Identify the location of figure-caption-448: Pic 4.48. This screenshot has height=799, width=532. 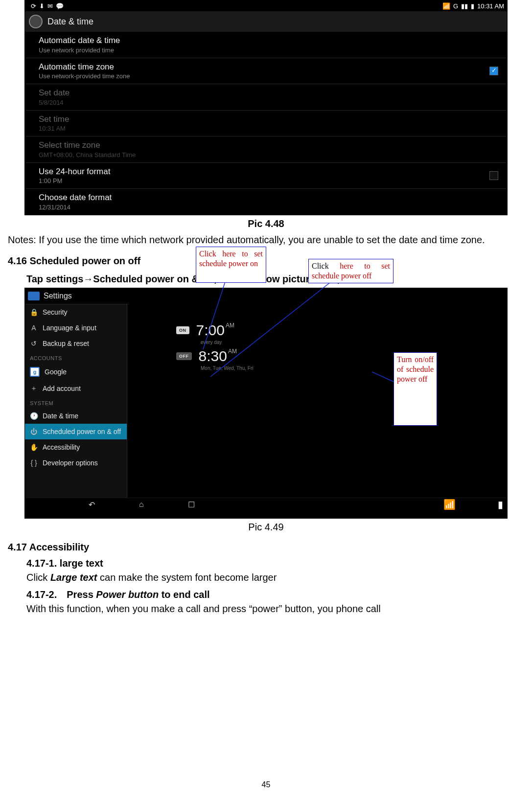
(266, 224).